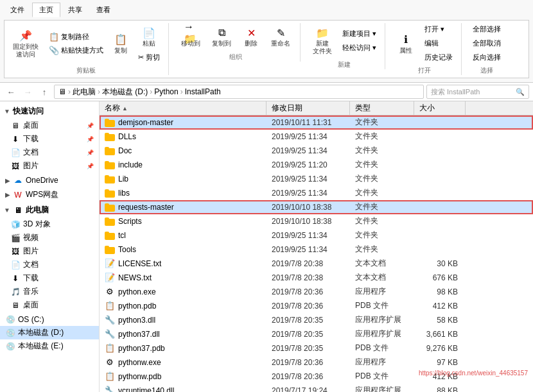 The height and width of the screenshot is (392, 533). I want to click on tab-share: 共享, so click(75, 10).